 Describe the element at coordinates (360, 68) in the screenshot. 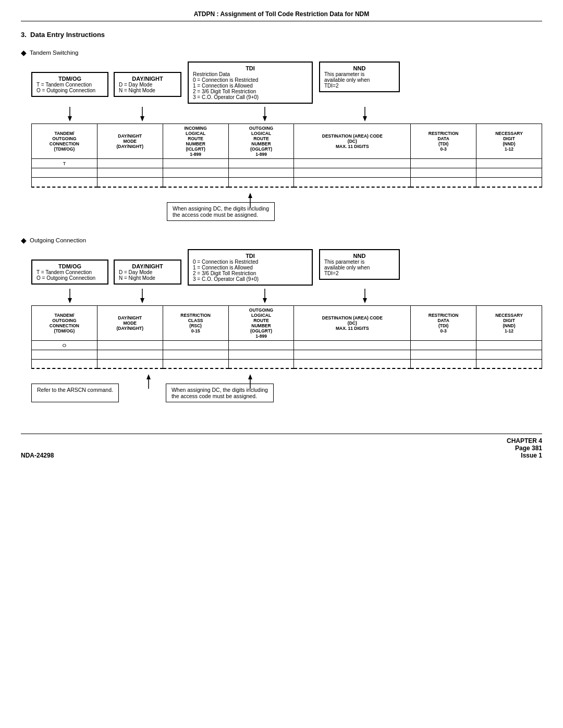

I see `nnd-title-1: NND` at that location.